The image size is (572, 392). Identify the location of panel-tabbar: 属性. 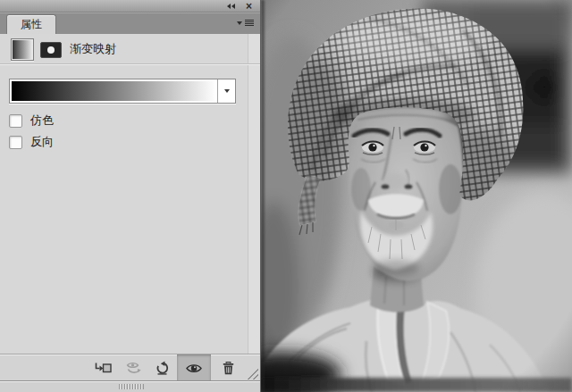
(130, 23).